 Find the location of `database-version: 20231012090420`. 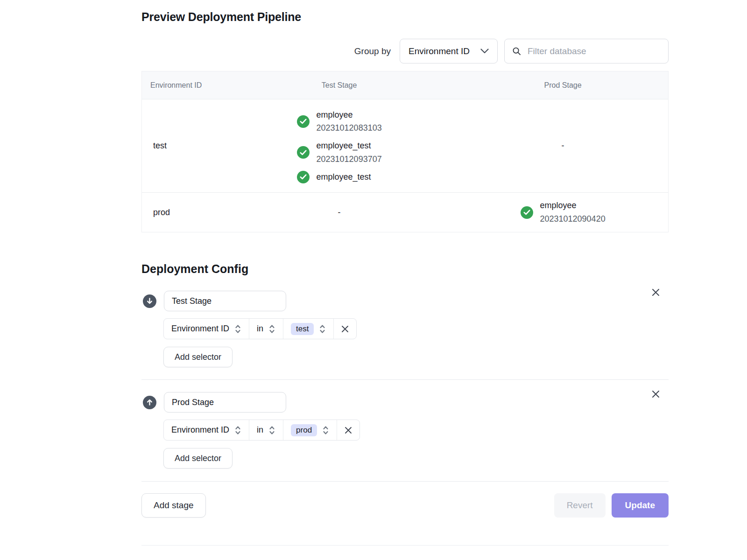

database-version: 20231012090420 is located at coordinates (573, 219).